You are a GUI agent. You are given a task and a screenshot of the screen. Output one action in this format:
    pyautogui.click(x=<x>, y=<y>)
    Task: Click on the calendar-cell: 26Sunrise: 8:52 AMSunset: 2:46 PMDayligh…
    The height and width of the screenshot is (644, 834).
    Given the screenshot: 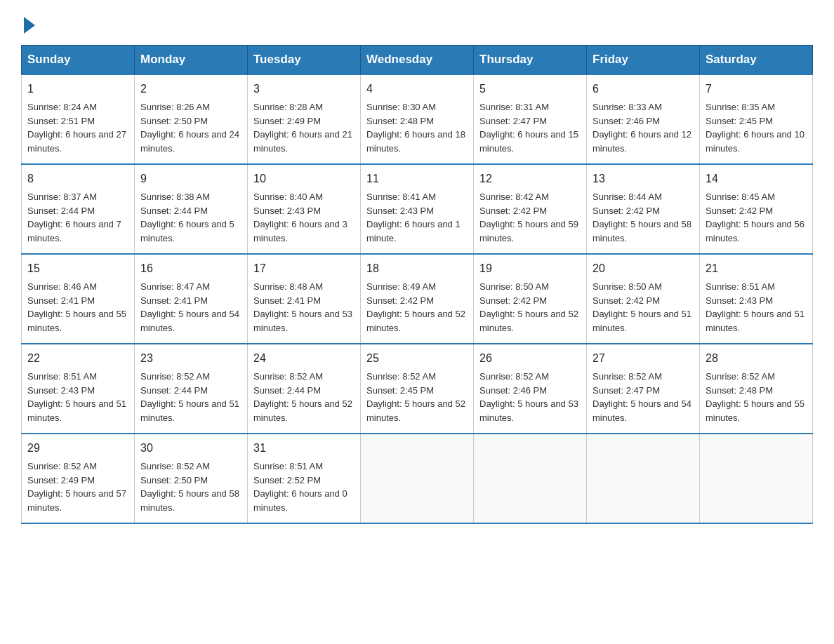 What is the action you would take?
    pyautogui.click(x=531, y=389)
    